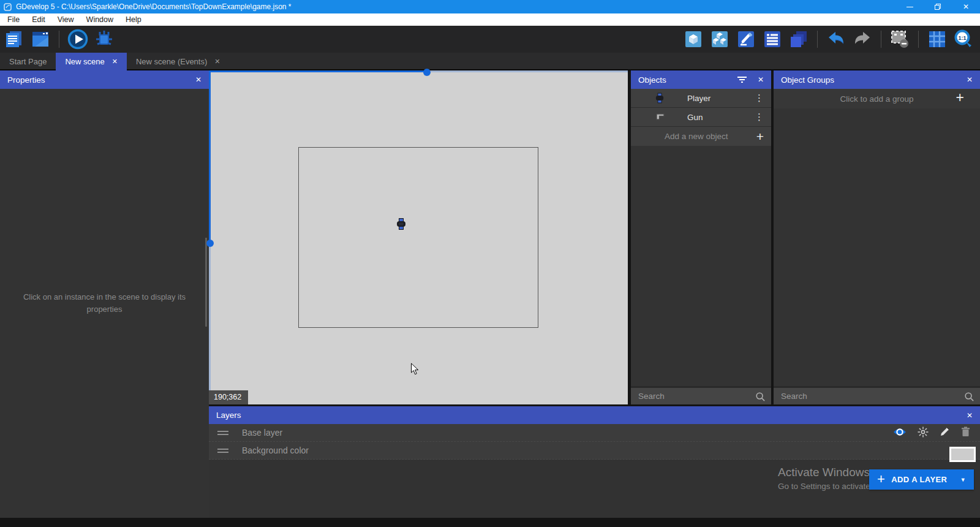 This screenshot has width=980, height=527. I want to click on layer-effects-icon, so click(923, 433).